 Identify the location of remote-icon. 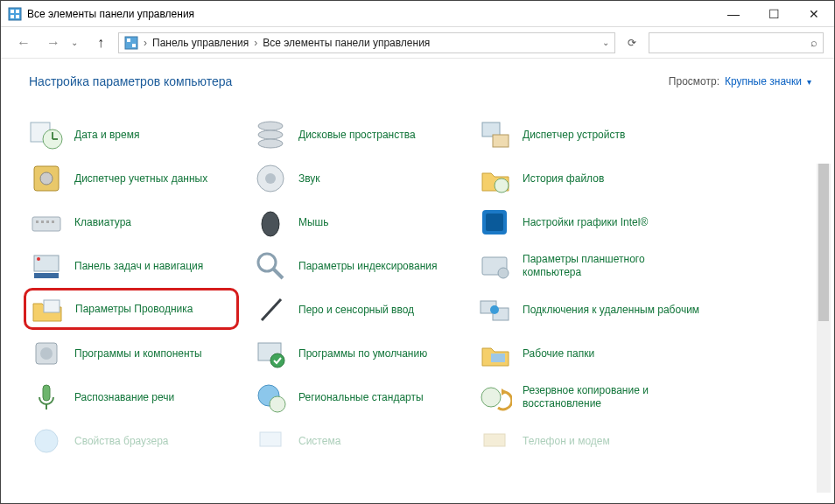
(495, 310).